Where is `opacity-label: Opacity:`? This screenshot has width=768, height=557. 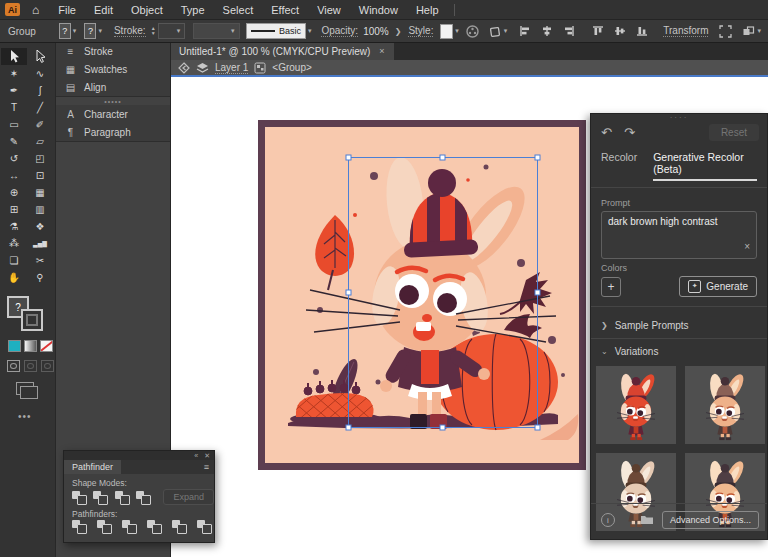
opacity-label: Opacity: is located at coordinates (340, 31).